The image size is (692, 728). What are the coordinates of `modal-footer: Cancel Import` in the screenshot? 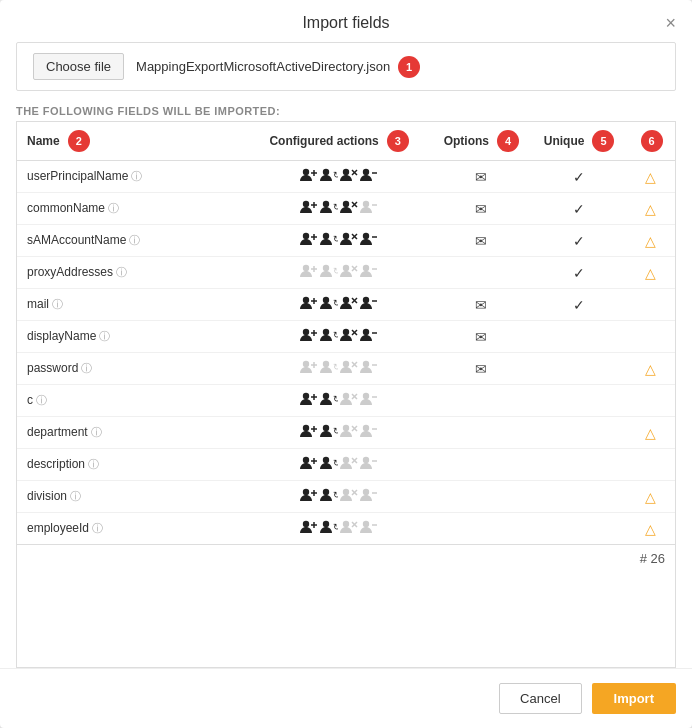 It's located at (346, 698).